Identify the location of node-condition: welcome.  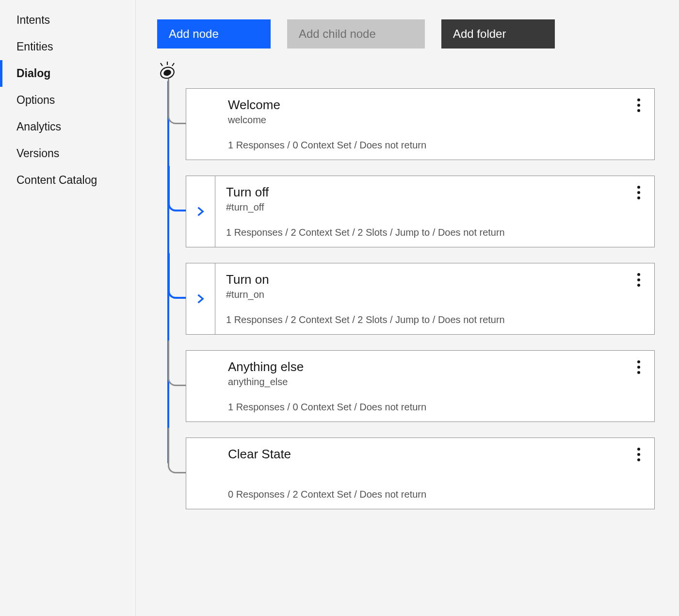
(436, 120).